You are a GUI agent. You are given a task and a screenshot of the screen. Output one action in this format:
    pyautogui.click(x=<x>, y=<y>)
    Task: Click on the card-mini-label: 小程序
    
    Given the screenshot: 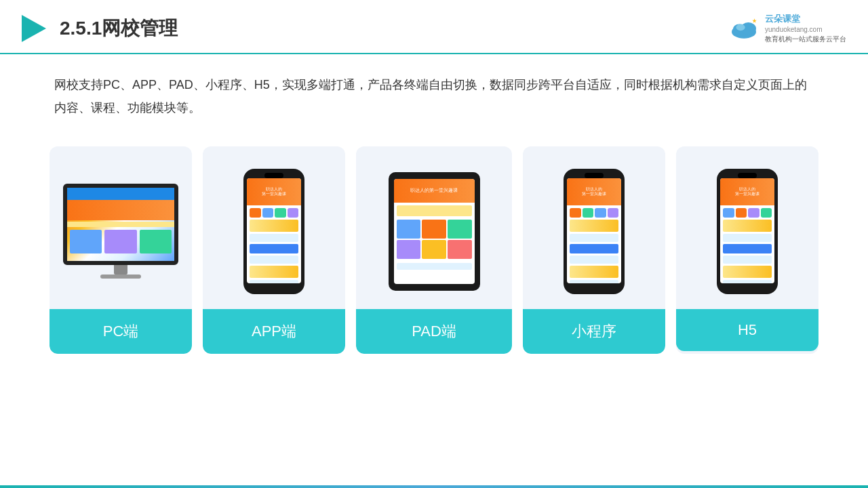 What is the action you would take?
    pyautogui.click(x=594, y=331)
    